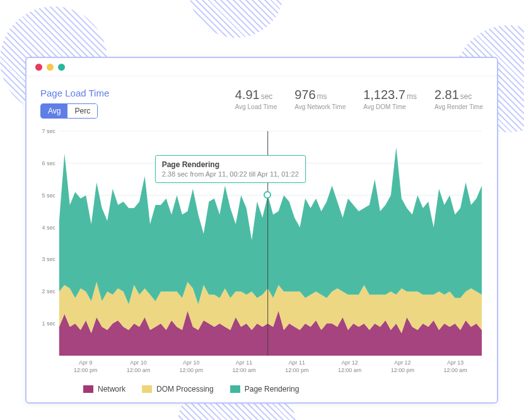 This screenshot has width=524, height=420. Describe the element at coordinates (359, 103) in the screenshot. I see `stats-row: 4.91sec Avg Load Time 976ms Avg Network …` at that location.